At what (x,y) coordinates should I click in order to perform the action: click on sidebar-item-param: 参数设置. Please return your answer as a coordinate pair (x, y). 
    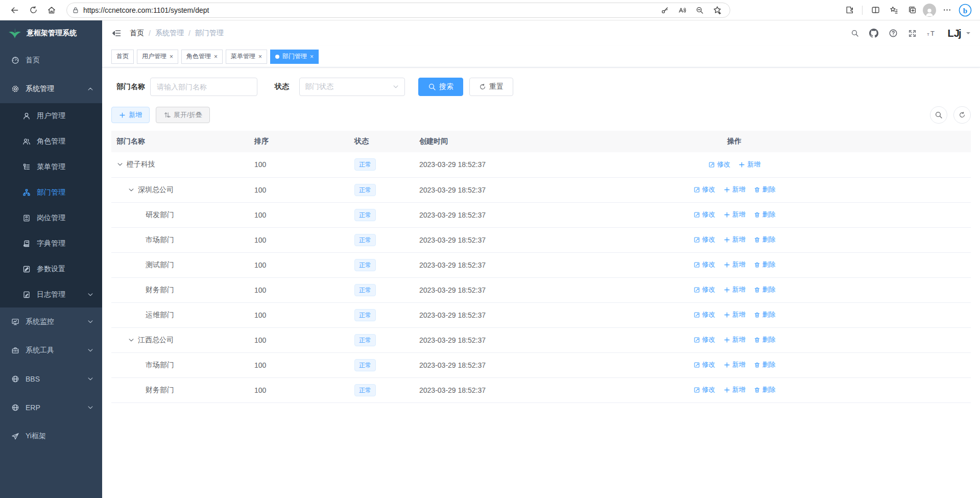
    Looking at the image, I should click on (51, 269).